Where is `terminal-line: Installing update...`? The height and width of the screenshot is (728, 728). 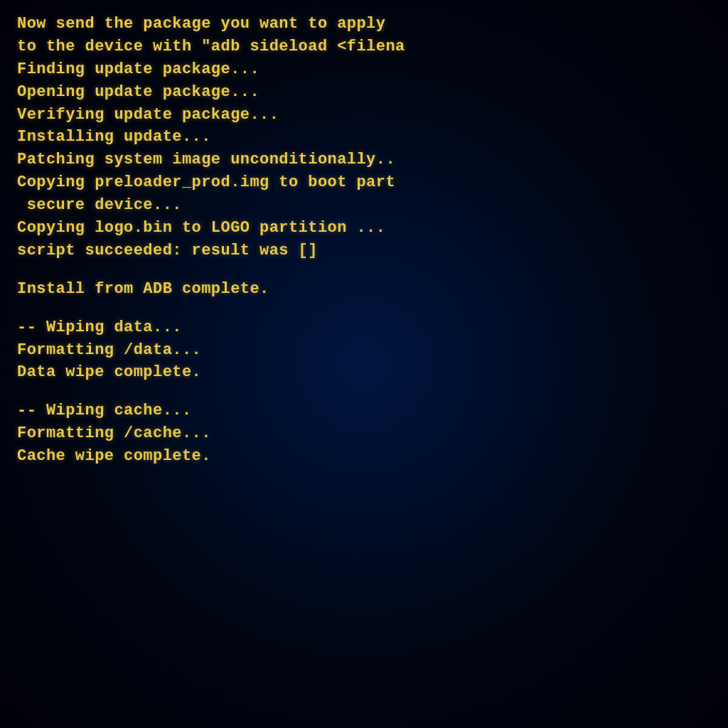
terminal-line: Installing update... is located at coordinates (364, 137).